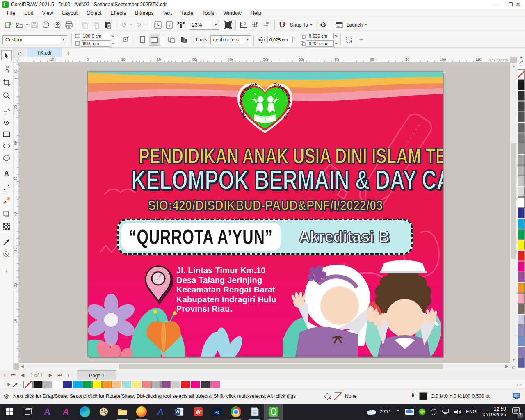 The height and width of the screenshot is (420, 525). I want to click on page-tab: Page 1, so click(97, 375).